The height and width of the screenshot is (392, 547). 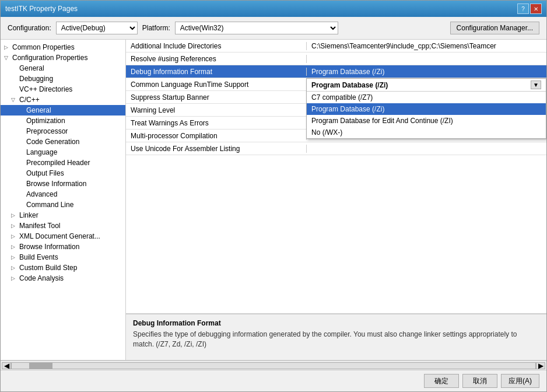 I want to click on tree-item-precompiled: Precompiled Header, so click(x=63, y=163).